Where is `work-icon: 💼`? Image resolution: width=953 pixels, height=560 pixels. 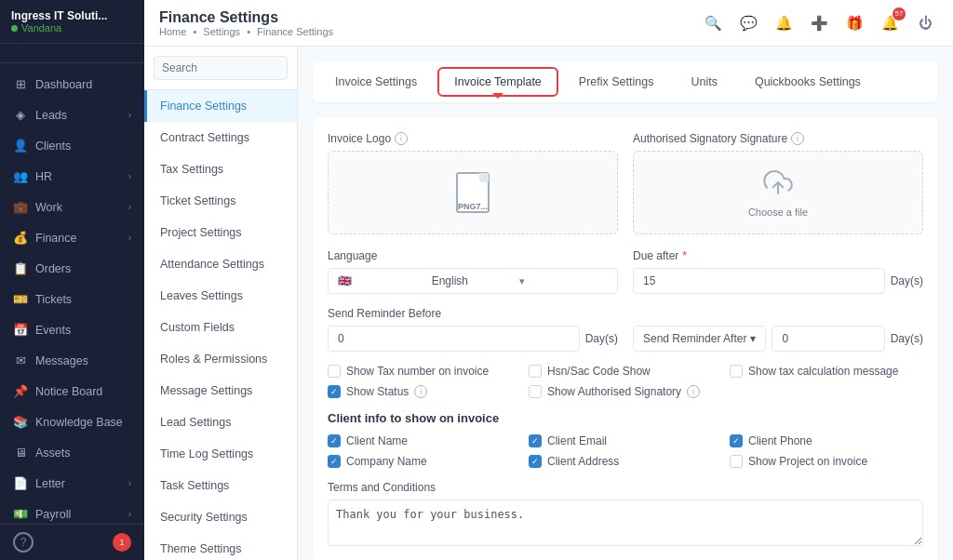
work-icon: 💼 is located at coordinates (20, 207).